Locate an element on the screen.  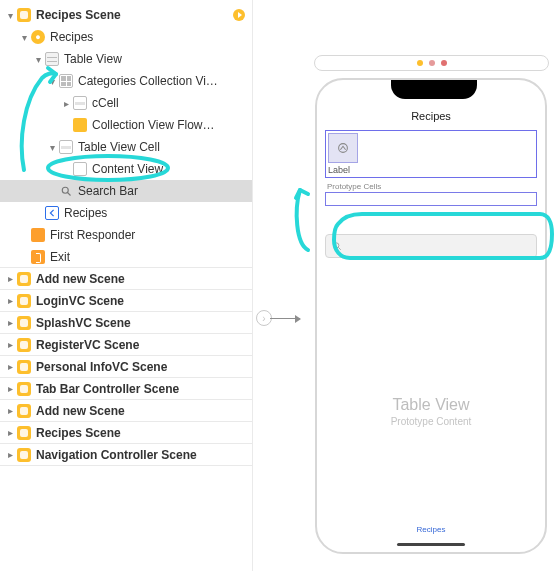
item-label: Content View is located at coordinates (169, 169).